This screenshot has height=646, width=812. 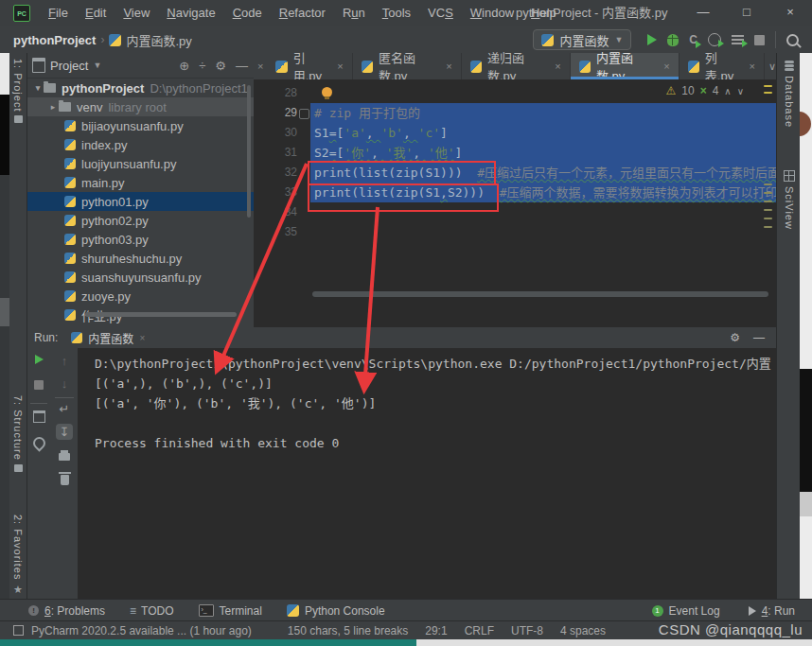 What do you see at coordinates (39, 385) in the screenshot?
I see `stop-process-button` at bounding box center [39, 385].